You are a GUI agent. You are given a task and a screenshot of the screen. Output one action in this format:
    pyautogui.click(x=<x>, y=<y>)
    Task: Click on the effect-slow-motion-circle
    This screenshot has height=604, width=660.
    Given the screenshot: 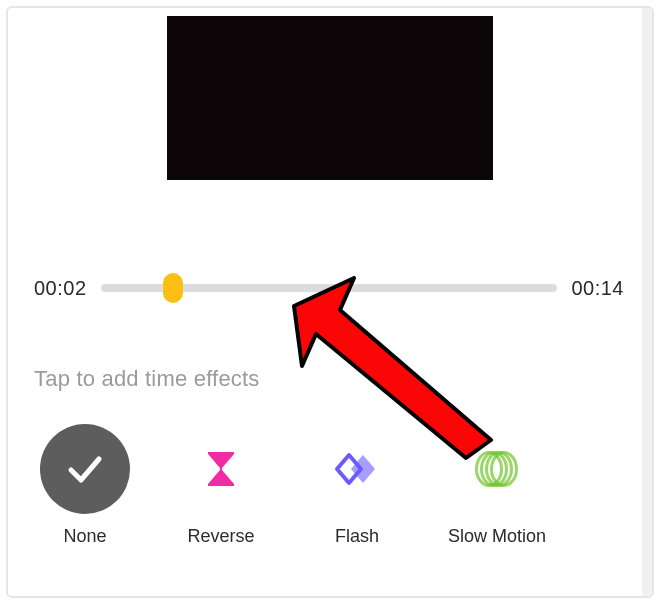 What is the action you would take?
    pyautogui.click(x=497, y=469)
    